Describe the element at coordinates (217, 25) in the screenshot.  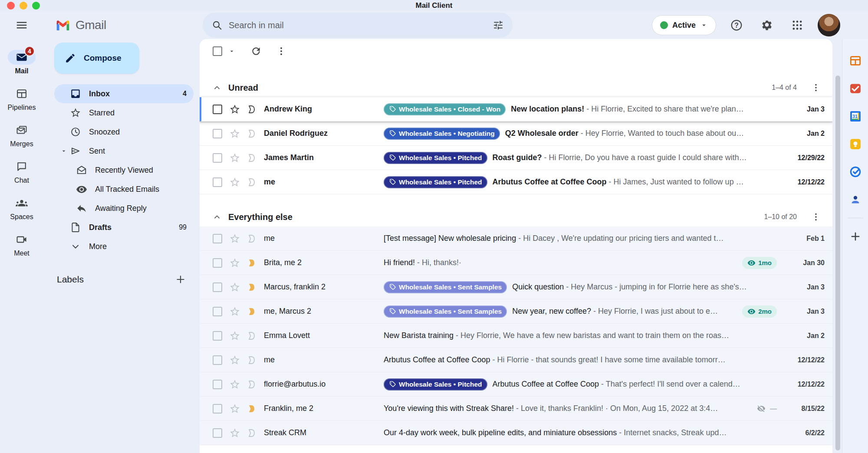
I see `search-icon` at that location.